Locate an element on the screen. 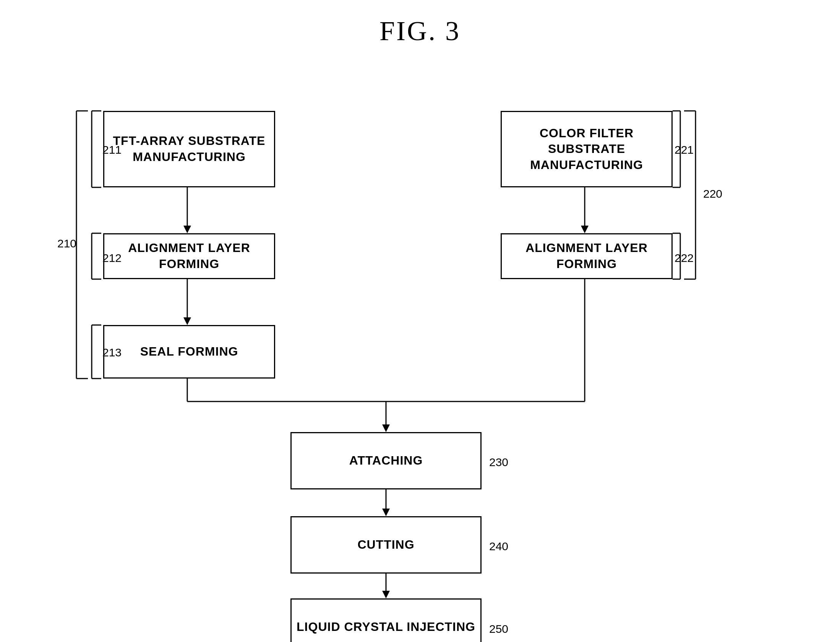 Image resolution: width=840 pixels, height=642 pixels. alignment-right-box: ALIGNMENT LAYER FORMING is located at coordinates (587, 256).